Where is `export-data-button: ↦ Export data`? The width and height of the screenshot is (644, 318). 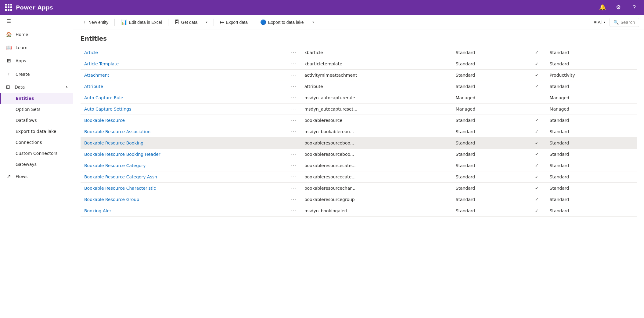 export-data-button: ↦ Export data is located at coordinates (234, 22).